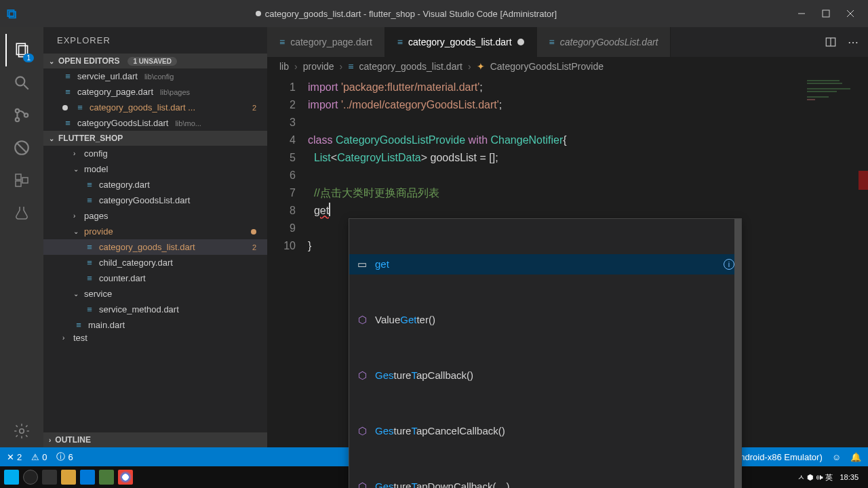 Image resolution: width=868 pixels, height=488 pixels. I want to click on suggest-item: ⬡GestureTapCancelCallback(), so click(545, 431).